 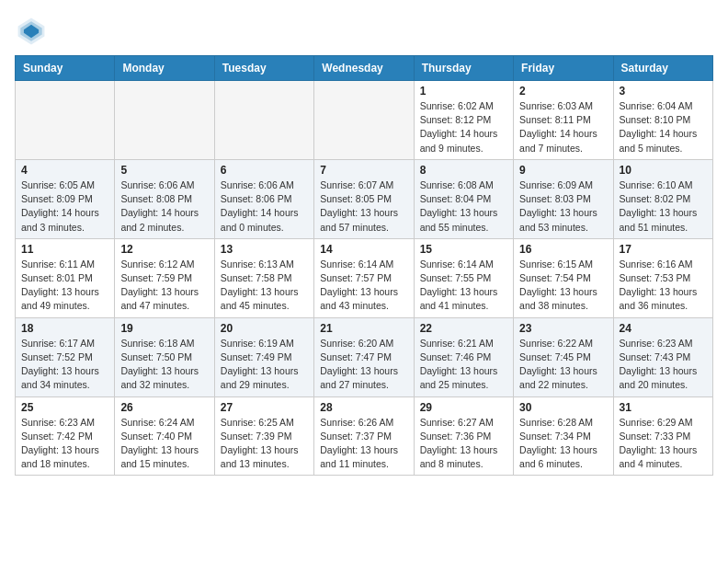 I want to click on day-number: 13, so click(x=265, y=249).